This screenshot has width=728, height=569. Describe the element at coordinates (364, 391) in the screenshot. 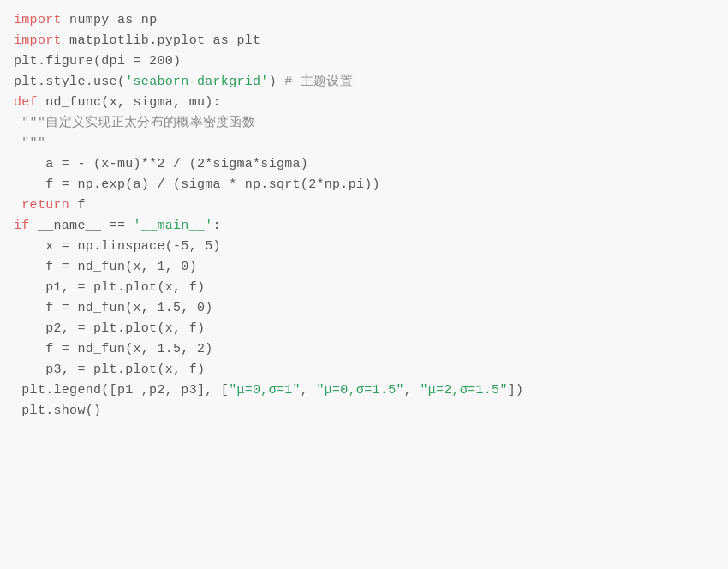

I see `code-line: plt.legend([p1 ,p2, p3], ["μ=0,σ=1", "μ=…` at that location.